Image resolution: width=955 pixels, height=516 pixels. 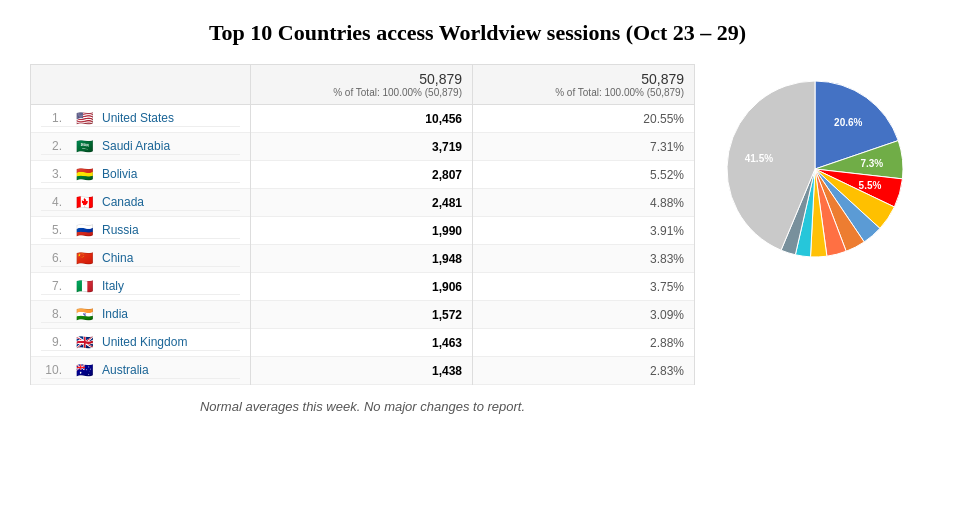 I want to click on table-row: 7. 🇮🇹 Italy 1,906 3.75%, so click(x=363, y=287).